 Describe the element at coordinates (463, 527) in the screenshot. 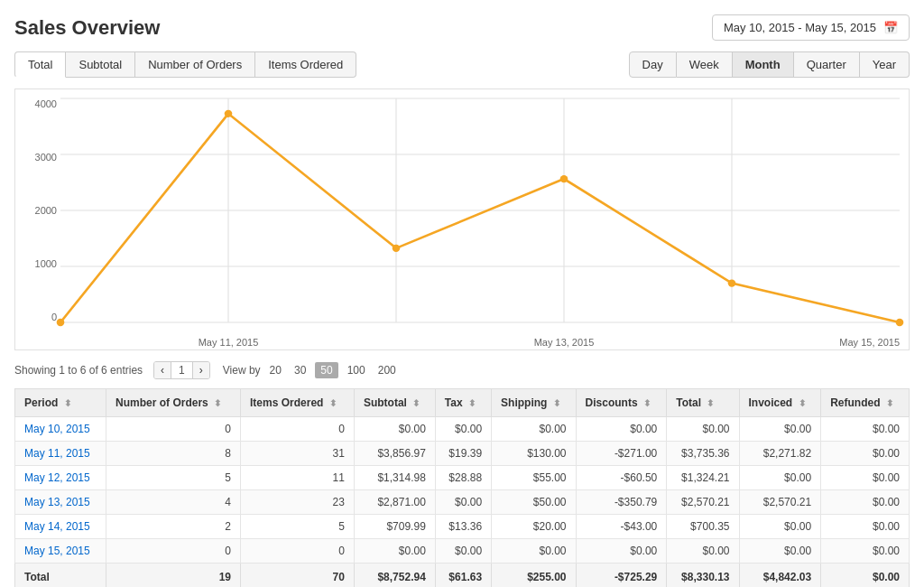

I see `cell-tax: $13.36` at that location.